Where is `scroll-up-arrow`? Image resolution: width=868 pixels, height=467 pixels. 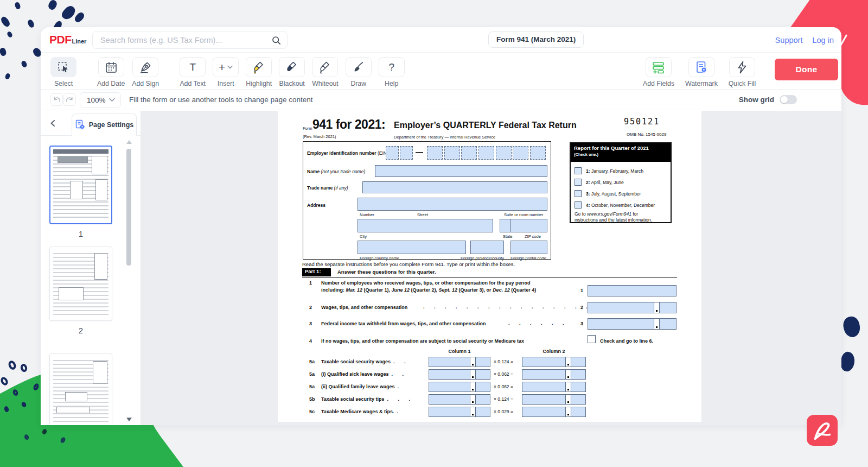
scroll-up-arrow is located at coordinates (129, 142).